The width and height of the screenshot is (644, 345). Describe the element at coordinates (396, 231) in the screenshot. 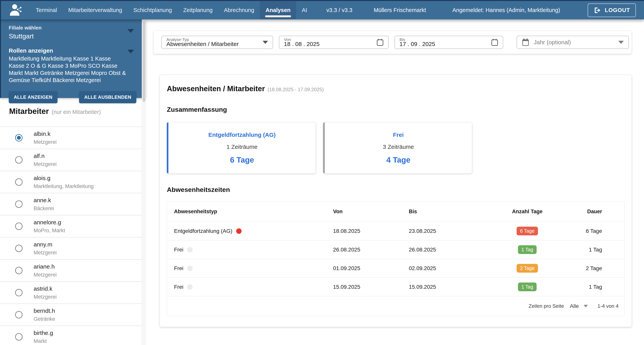

I see `table-row: Entgeldfortzahlung (AG) 18.08.2025 23.08…` at that location.